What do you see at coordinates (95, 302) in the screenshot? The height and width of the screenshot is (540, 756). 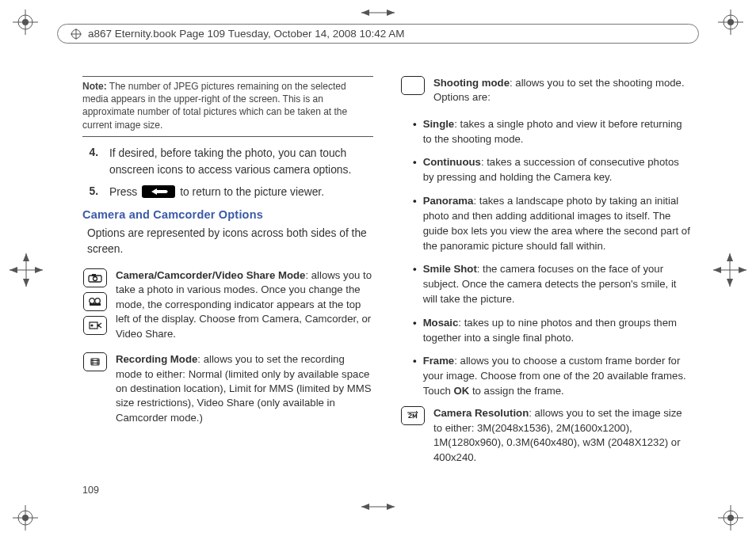 I see `camcorder-icon` at bounding box center [95, 302].